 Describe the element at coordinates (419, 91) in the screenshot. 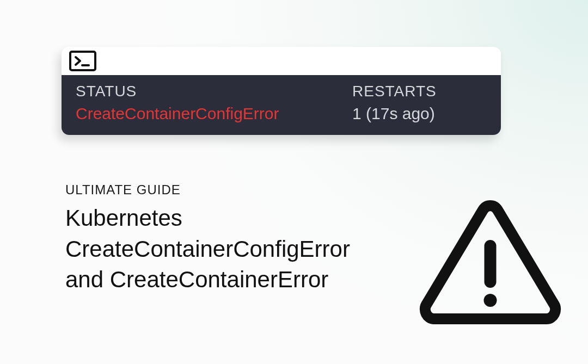

I see `restarts-label: RESTARTS` at that location.